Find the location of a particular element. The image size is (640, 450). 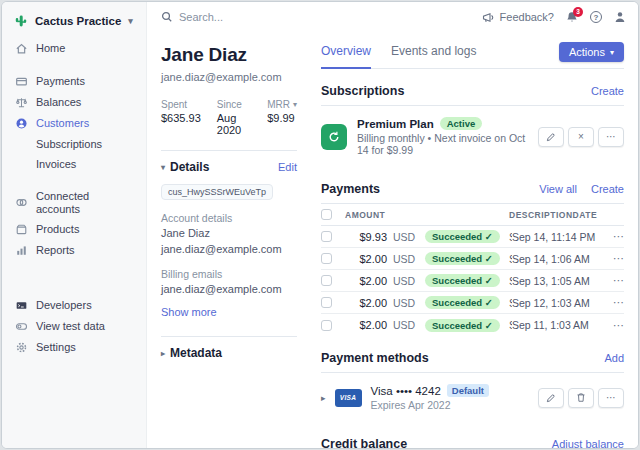

megaphone-icon is located at coordinates (488, 18).